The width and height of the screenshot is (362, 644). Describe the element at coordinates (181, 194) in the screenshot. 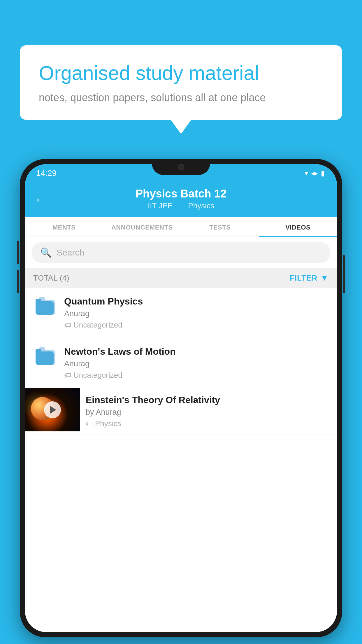

I see `header-title: Physics Batch 12` at that location.